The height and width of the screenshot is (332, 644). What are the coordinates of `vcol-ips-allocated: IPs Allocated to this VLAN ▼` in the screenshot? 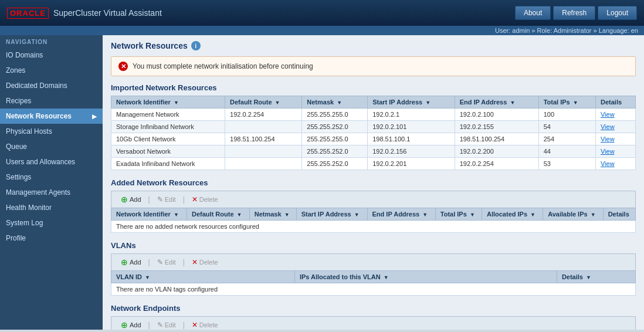 It's located at (426, 277).